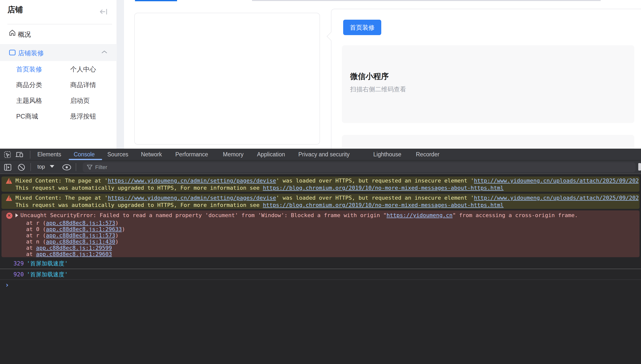 The height and width of the screenshot is (364, 641). I want to click on log-count: 329, so click(19, 264).